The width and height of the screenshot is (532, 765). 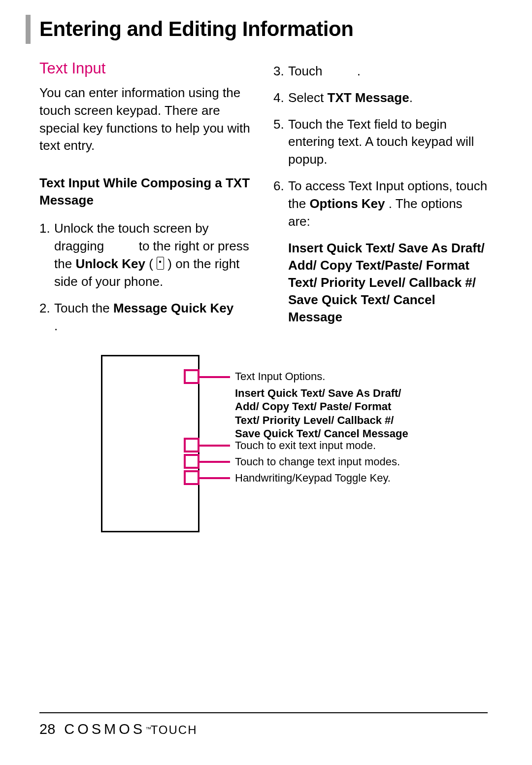 I want to click on callout-text-mode: Touch to change text input modes., so click(x=329, y=462).